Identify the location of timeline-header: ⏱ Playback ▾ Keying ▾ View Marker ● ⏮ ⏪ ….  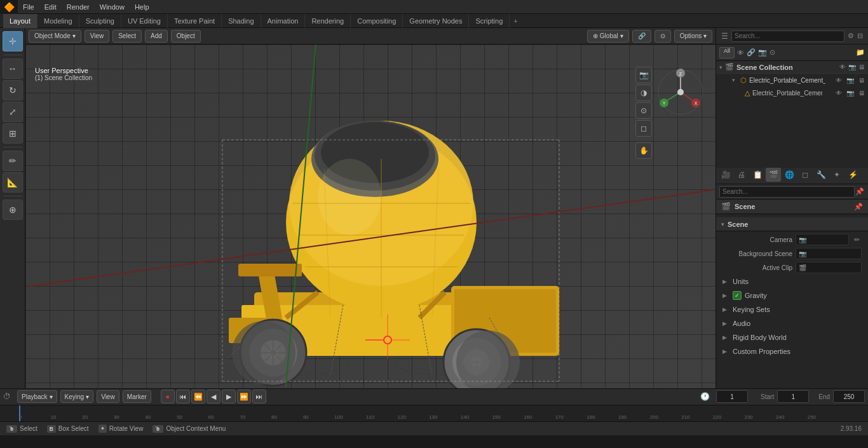
(434, 397).